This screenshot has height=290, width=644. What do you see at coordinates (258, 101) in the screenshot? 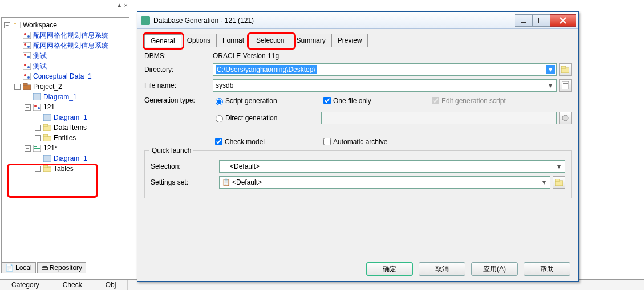
I see `radio-script-generation: Script generation` at bounding box center [258, 101].